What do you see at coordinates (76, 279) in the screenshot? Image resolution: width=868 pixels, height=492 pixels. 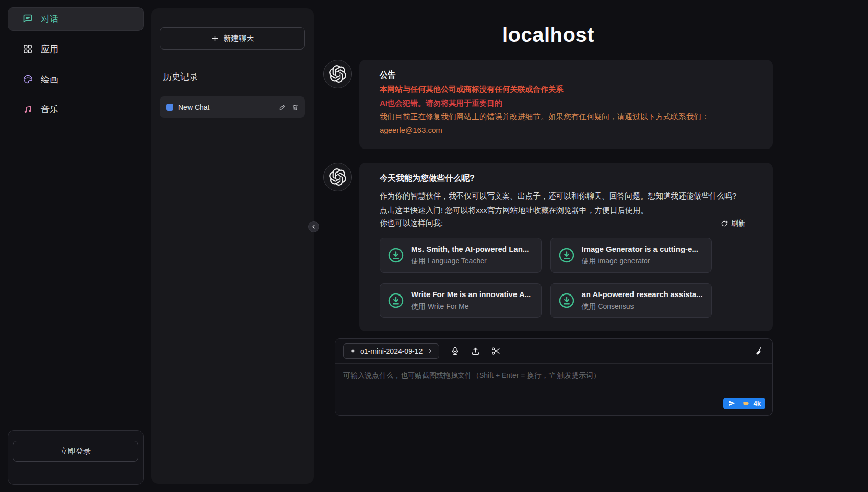 I see `sidebar-spacer` at bounding box center [76, 279].